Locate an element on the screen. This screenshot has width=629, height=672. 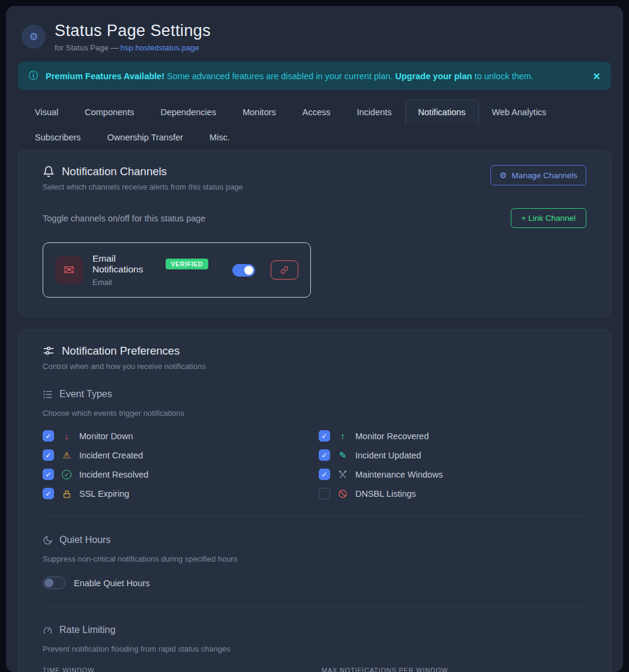
event-monitor-down: ↓ Monitor Down is located at coordinates (181, 436).